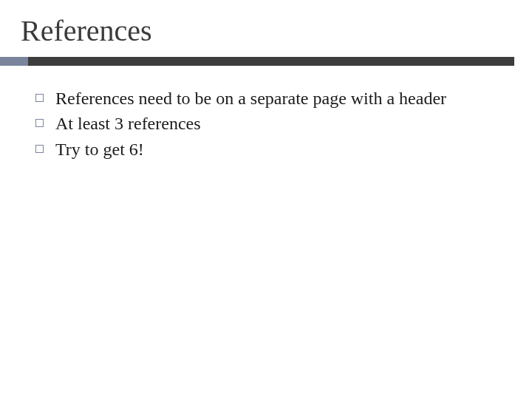 This screenshot has height=399, width=532. What do you see at coordinates (100, 149) in the screenshot?
I see `bullet-text: Try to get 6!` at bounding box center [100, 149].